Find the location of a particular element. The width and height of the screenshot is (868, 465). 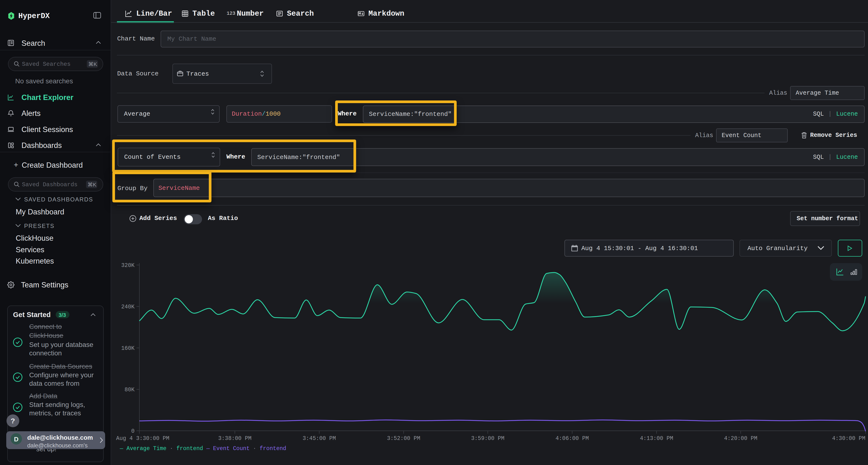

svg-text: 240K is located at coordinates (128, 307).